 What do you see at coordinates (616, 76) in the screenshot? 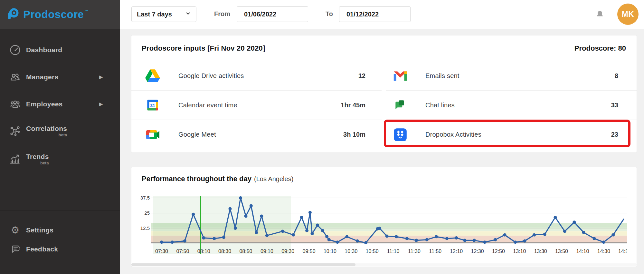
I see `metric-value: 8` at bounding box center [616, 76].